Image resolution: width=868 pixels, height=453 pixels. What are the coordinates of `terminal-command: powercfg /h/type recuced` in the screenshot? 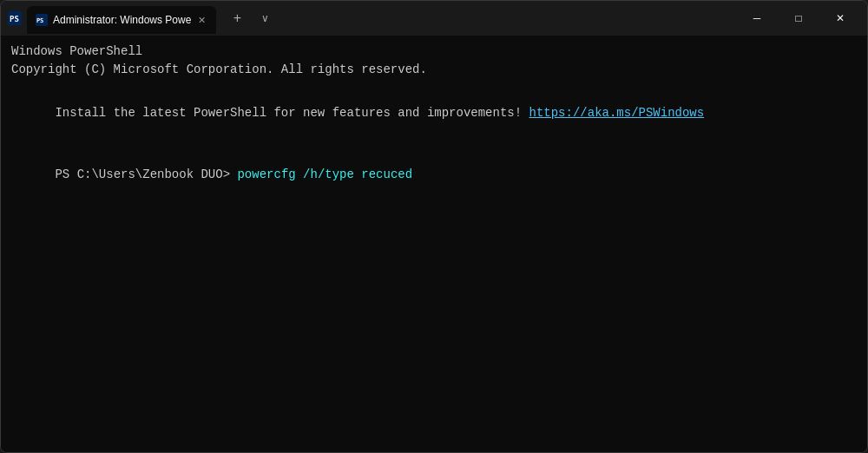 It's located at (325, 174).